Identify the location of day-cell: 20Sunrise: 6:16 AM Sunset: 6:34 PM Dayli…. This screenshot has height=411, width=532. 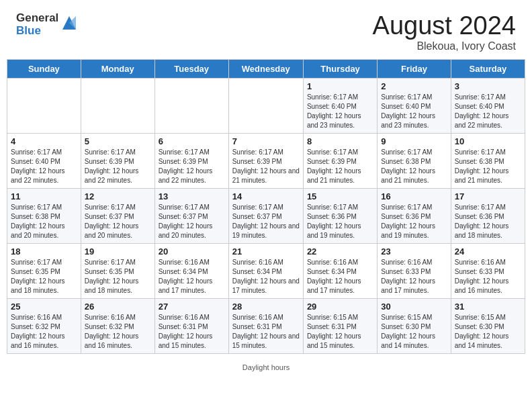
(191, 271).